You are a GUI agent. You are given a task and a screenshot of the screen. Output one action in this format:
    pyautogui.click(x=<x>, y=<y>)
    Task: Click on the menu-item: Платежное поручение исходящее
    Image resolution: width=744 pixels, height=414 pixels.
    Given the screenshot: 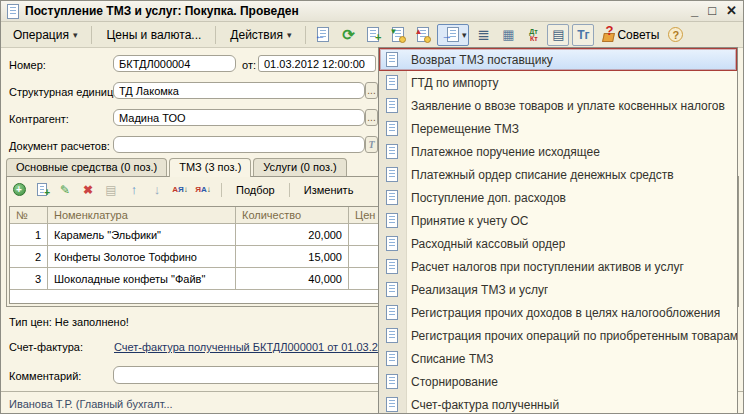 What is the action you would take?
    pyautogui.click(x=558, y=152)
    